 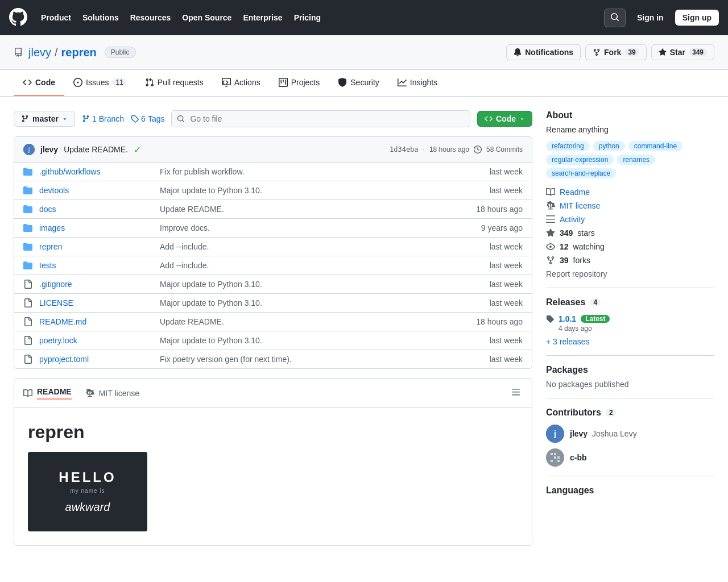 I want to click on file-time: 18 hours ago, so click(x=494, y=322).